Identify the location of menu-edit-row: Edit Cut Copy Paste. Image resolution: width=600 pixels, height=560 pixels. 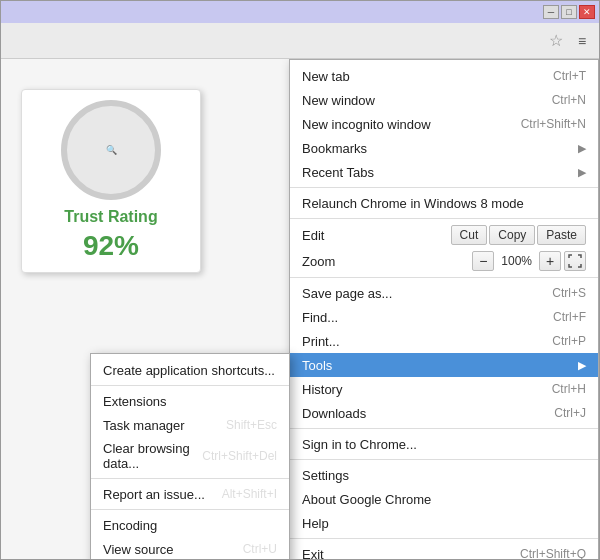
(444, 235).